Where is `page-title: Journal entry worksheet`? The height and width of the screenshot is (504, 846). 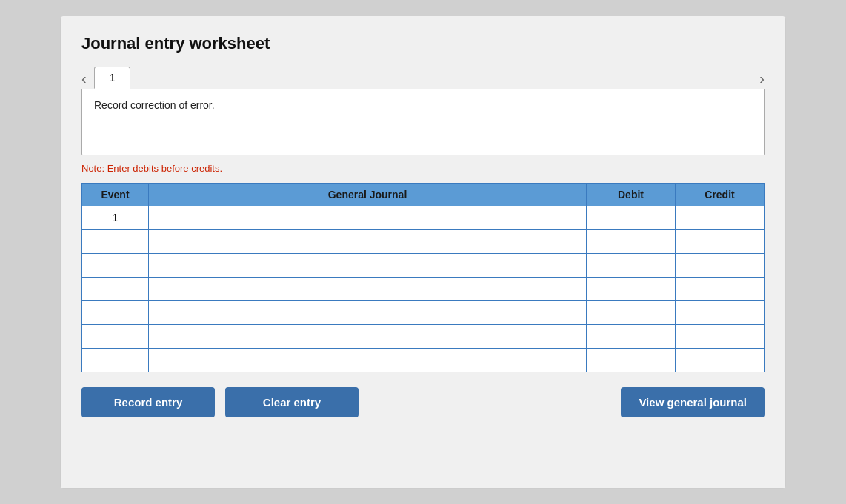 page-title: Journal entry worksheet is located at coordinates (423, 44).